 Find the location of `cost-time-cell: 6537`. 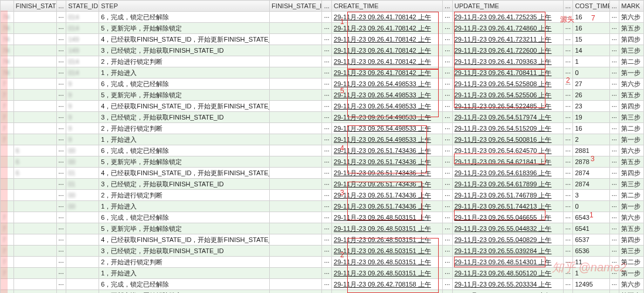

cost-time-cell: 6537 is located at coordinates (591, 240).